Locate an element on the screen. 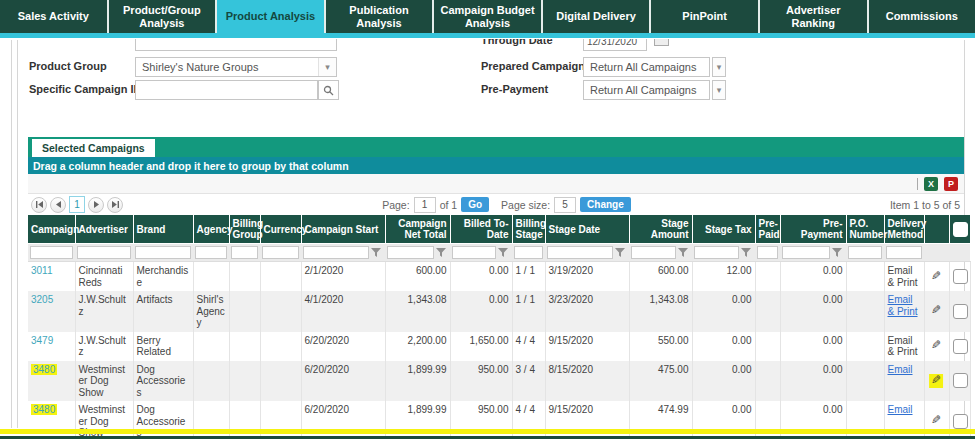 This screenshot has height=439, width=975. filter-funnel-button-billed_to_date is located at coordinates (503, 252).